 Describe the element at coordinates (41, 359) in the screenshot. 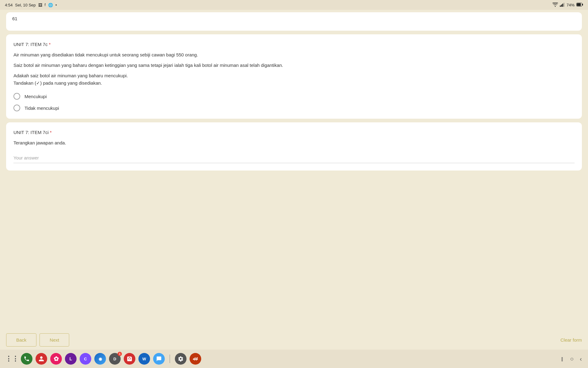

I see `app-icon-contacts` at that location.